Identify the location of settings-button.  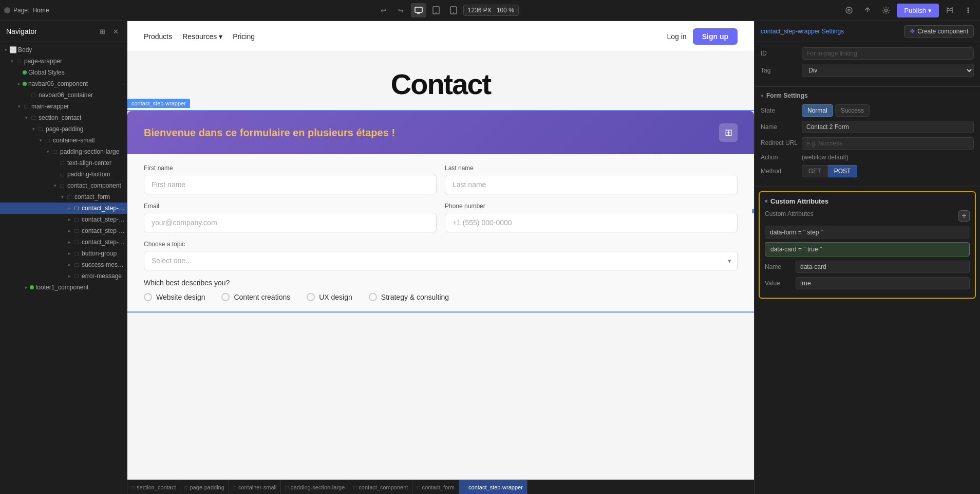
(886, 10).